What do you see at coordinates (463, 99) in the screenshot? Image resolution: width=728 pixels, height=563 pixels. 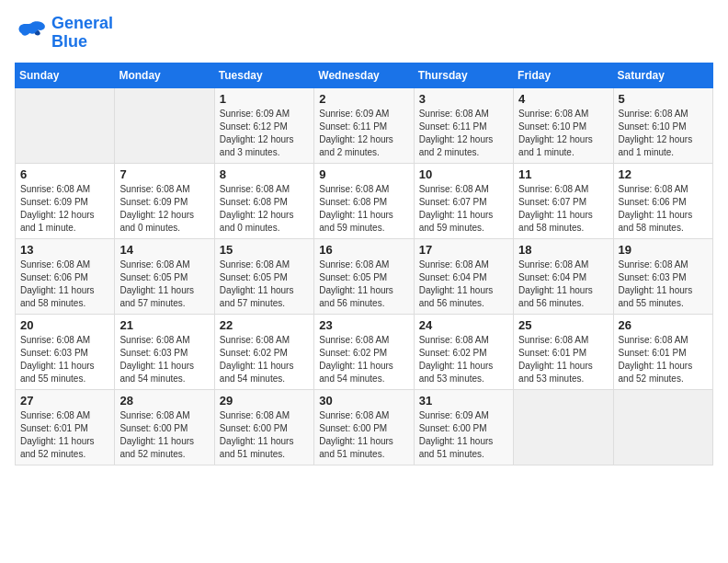 I see `day-number: 3` at bounding box center [463, 99].